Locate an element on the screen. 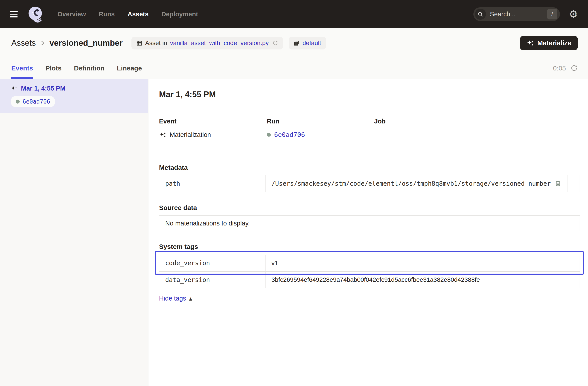 Image resolution: width=588 pixels, height=386 pixels. asset-name-title: versioned_number is located at coordinates (86, 43).